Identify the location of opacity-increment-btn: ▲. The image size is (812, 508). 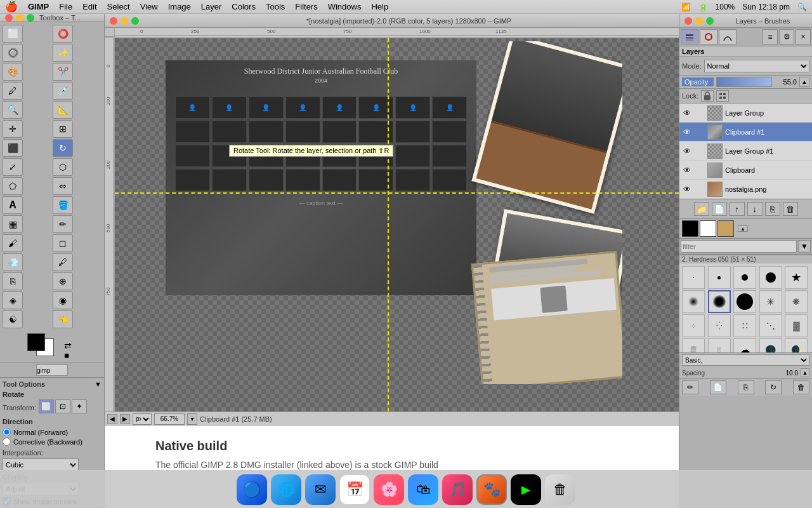
(804, 82).